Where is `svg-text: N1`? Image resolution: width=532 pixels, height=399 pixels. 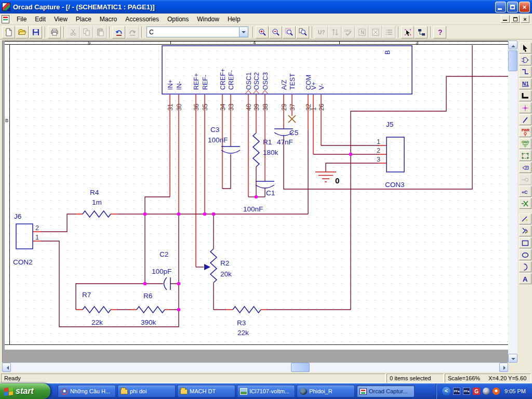 svg-text: N1 is located at coordinates (526, 84).